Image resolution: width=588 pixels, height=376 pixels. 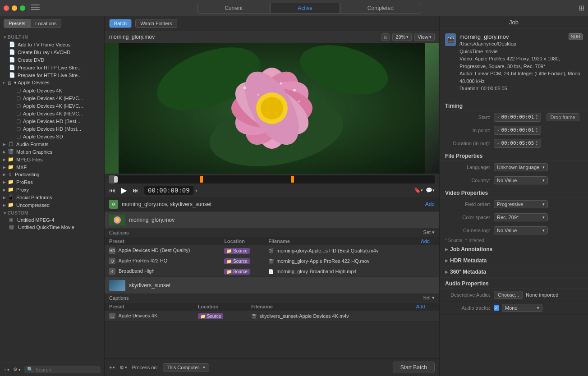 I want to click on sidebar-item-hd-most: ▢ Apple Devices HD (Most..., so click(x=52, y=129).